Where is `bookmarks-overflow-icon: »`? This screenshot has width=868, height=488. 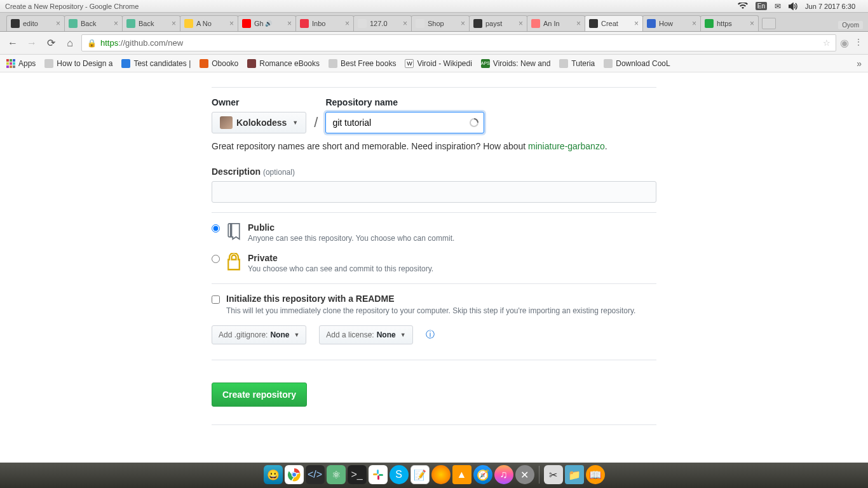
bookmarks-overflow-icon: » is located at coordinates (859, 64).